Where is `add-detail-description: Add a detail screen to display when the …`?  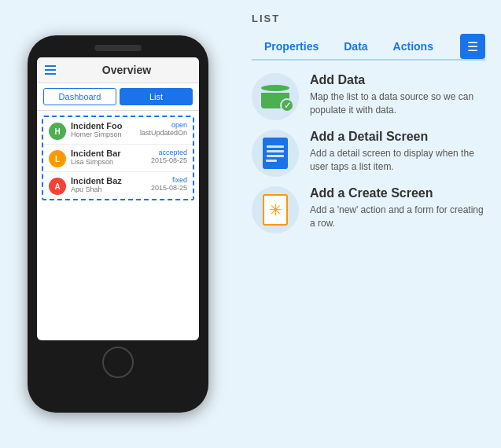 add-detail-description: Add a detail screen to display when the … is located at coordinates (398, 160).